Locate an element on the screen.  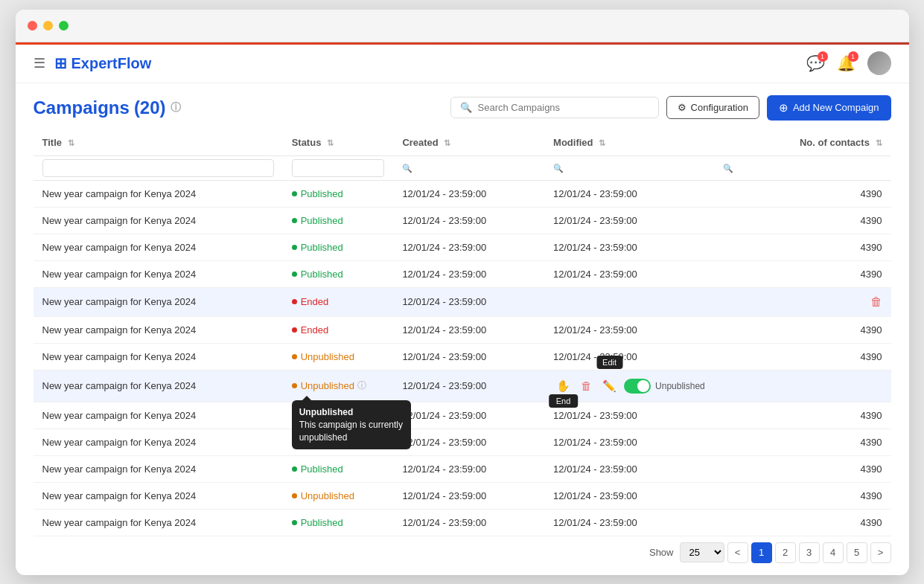
gear-icon: ⚙ is located at coordinates (682, 107).